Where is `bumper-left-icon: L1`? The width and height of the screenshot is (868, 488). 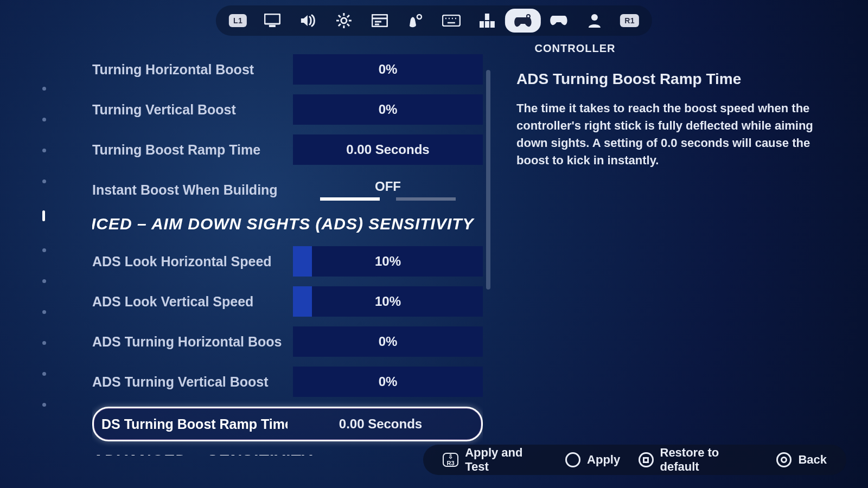 bumper-left-icon: L1 is located at coordinates (238, 21).